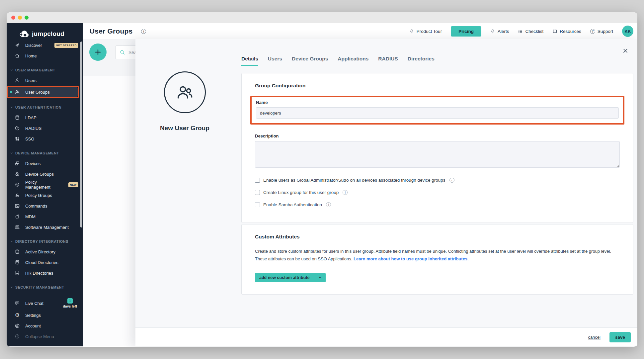  I want to click on alerts-button: Alerts, so click(500, 31).